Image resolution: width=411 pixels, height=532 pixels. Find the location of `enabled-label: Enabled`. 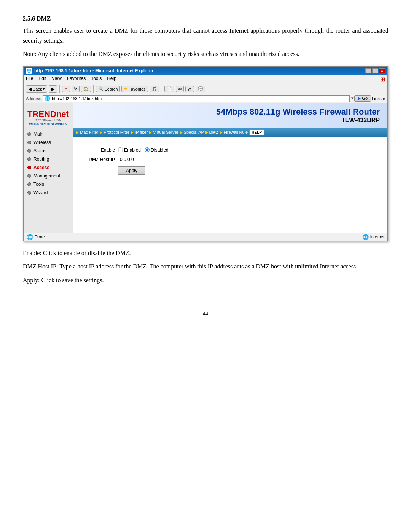

enabled-label: Enabled is located at coordinates (132, 150).